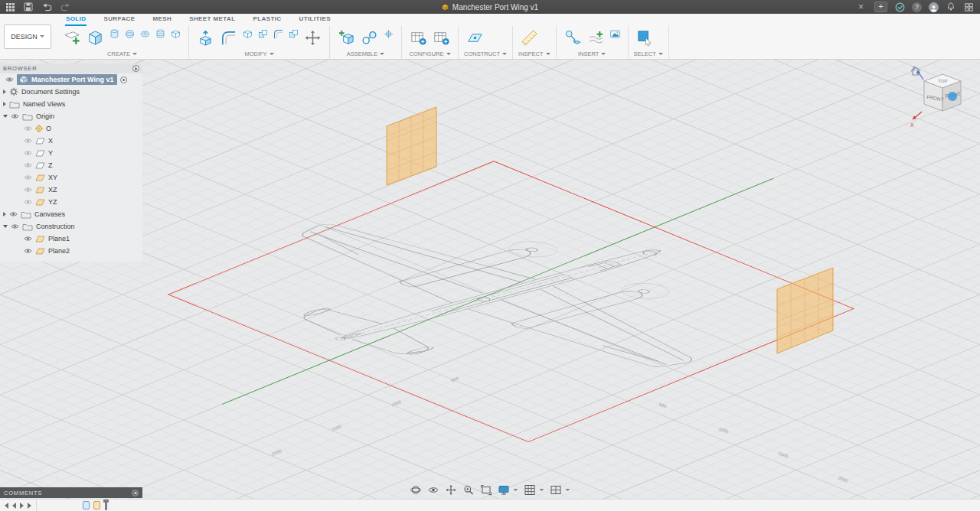 The width and height of the screenshot is (980, 511). Describe the element at coordinates (14, 506) in the screenshot. I see `timeline-step-back-icon` at that location.